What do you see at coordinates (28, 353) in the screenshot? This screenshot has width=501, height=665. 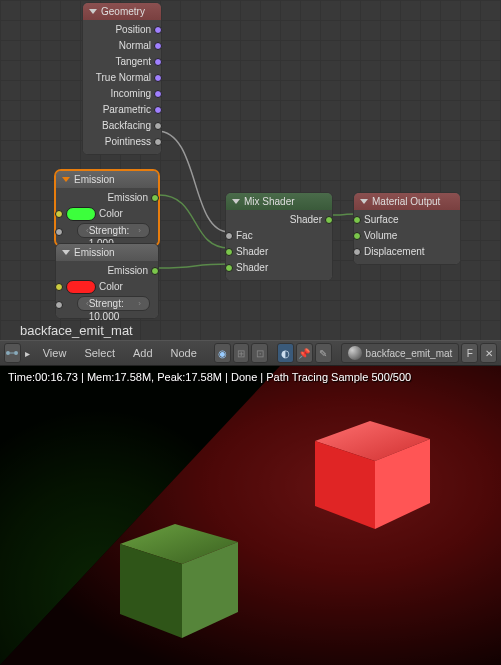 I see `expand-icon: ▸` at bounding box center [28, 353].